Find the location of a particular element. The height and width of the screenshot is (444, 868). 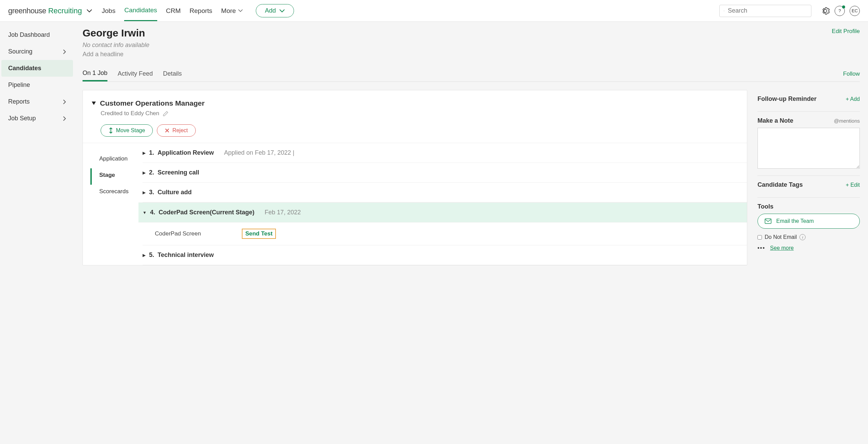

stage-nav-application: Application is located at coordinates (117, 160).